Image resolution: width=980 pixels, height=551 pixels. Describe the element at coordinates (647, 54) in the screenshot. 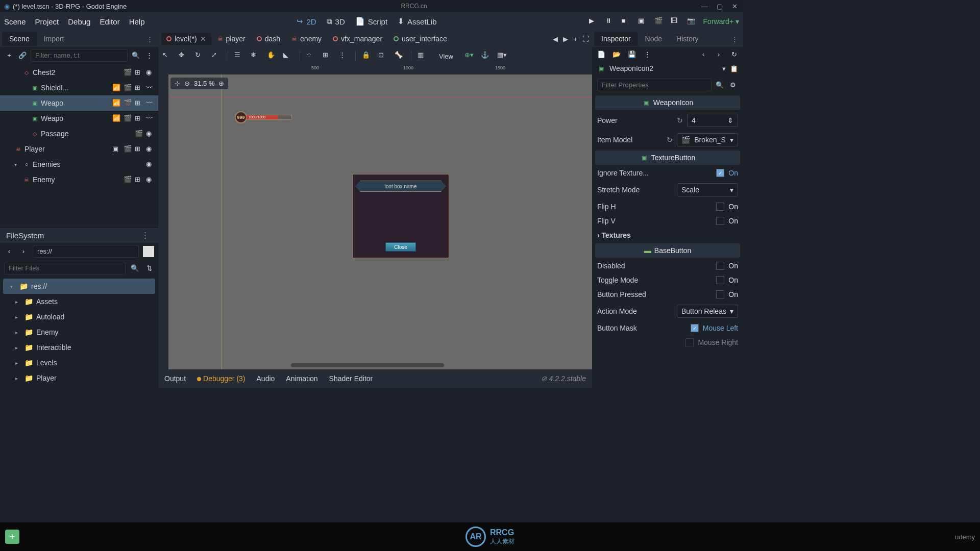

I see `insp-more-icon: ⋮` at that location.